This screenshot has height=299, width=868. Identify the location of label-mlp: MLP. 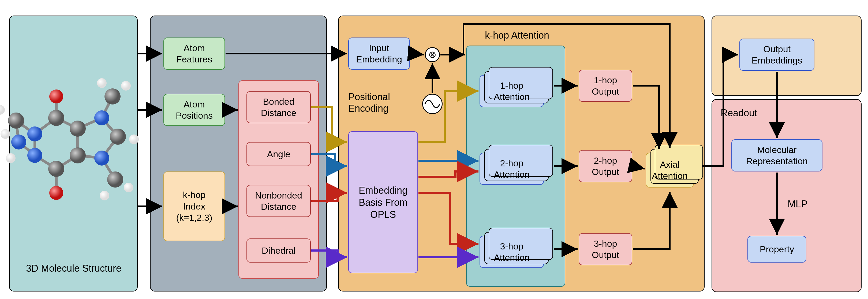
(797, 204).